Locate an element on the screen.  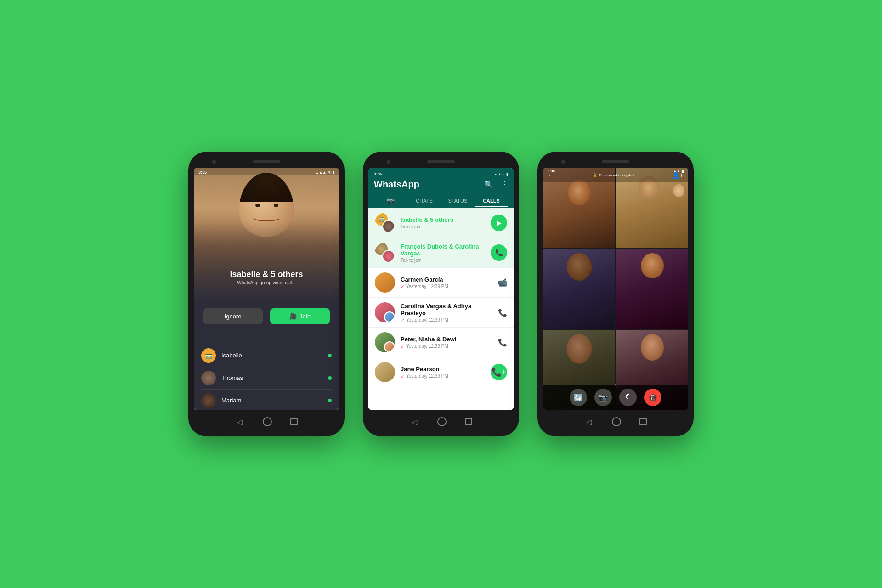
call-avatar-peter is located at coordinates (385, 342).